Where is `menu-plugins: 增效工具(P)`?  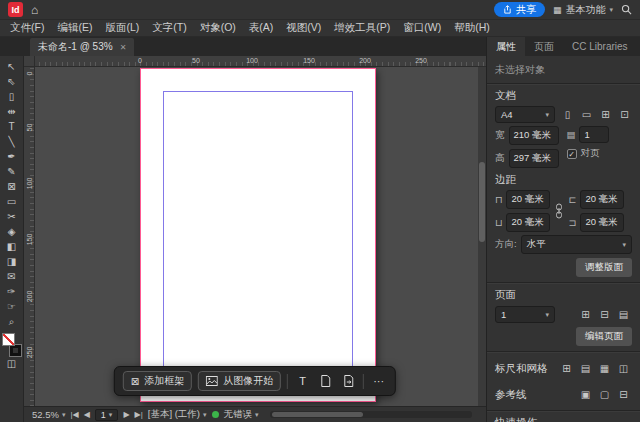
menu-plugins: 增效工具(P) is located at coordinates (362, 28).